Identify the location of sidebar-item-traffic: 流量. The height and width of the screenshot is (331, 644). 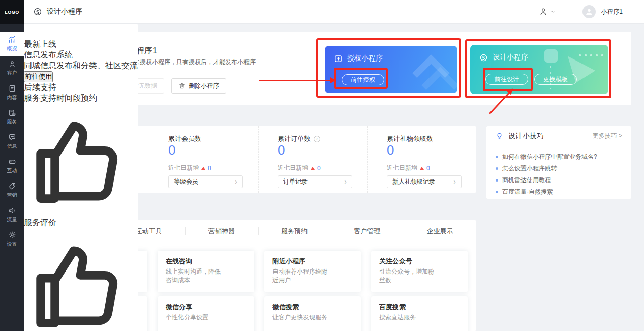
(12, 215).